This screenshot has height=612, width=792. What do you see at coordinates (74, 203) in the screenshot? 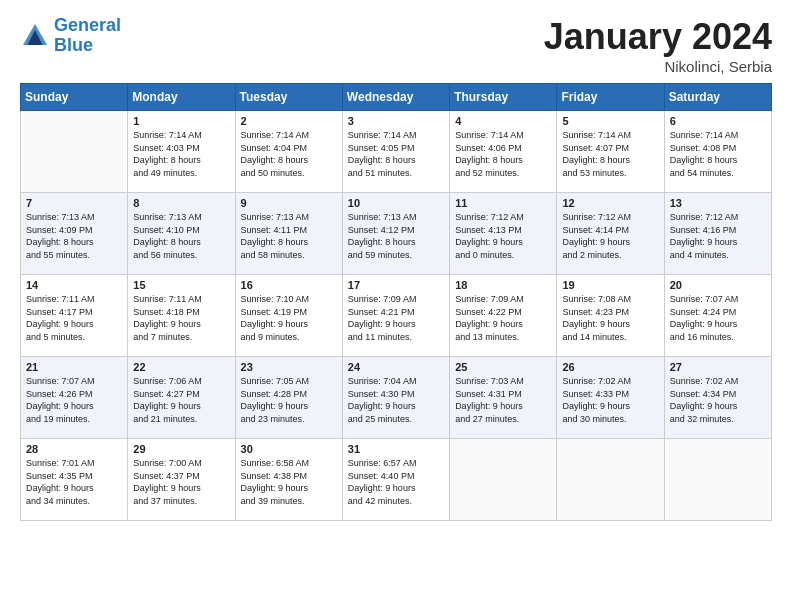
I see `day-number: 7` at bounding box center [74, 203].